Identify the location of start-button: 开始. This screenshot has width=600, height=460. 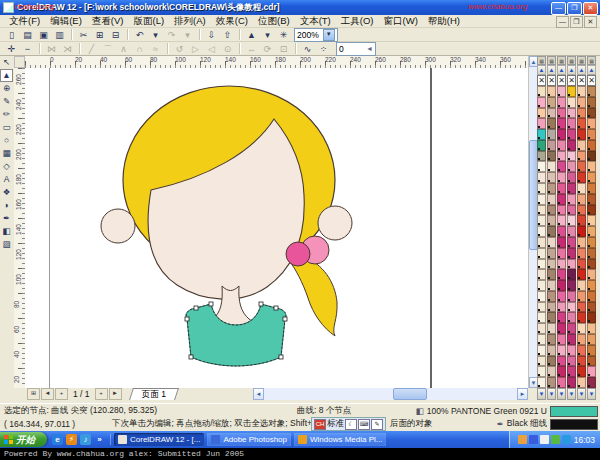
(24, 440).